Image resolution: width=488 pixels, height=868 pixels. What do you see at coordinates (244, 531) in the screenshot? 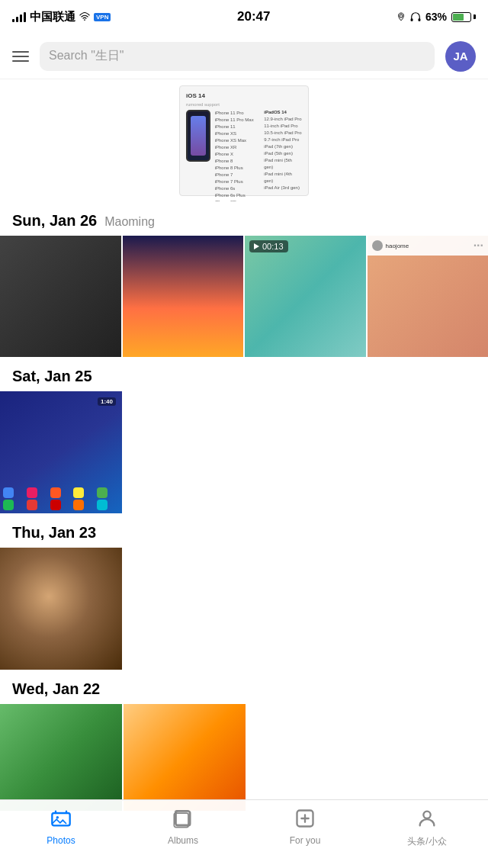
I see `date-header-jan23: Thu, Jan 23` at bounding box center [244, 531].